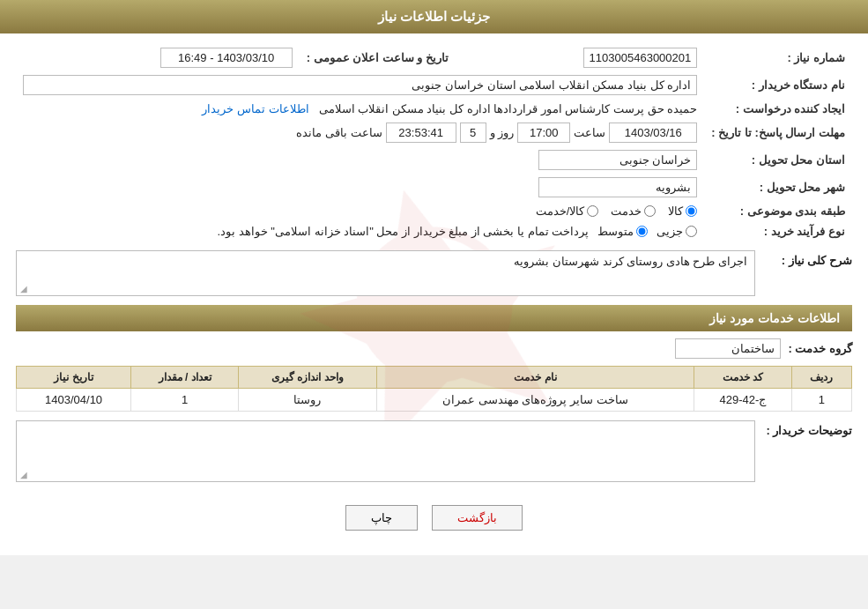 The height and width of the screenshot is (609, 868). Describe the element at coordinates (618, 160) in the screenshot. I see `ostan-box: خراسان جنوبی` at that location.